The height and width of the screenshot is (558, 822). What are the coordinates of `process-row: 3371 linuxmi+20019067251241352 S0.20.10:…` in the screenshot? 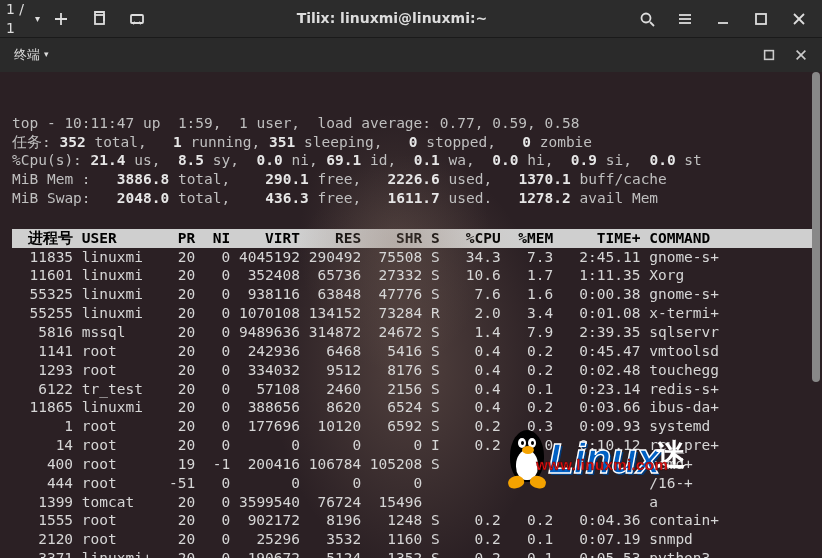 It's located at (412, 554).